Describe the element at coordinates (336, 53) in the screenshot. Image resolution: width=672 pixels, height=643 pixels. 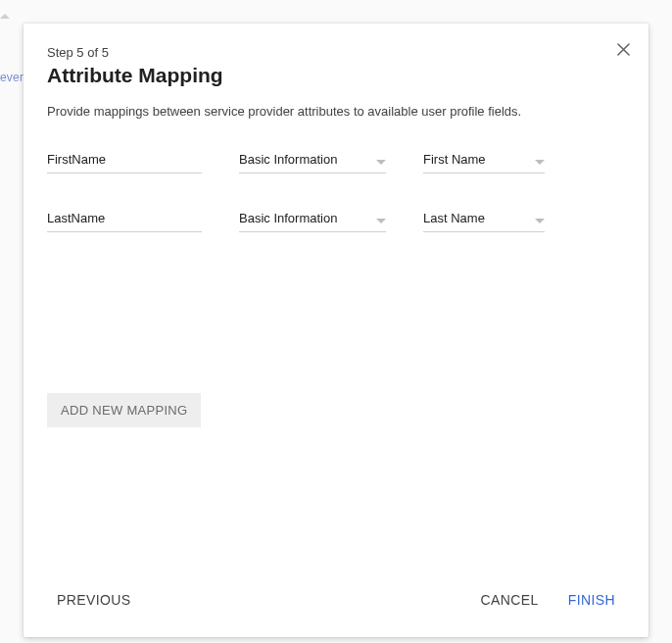
I see `step-label: Step 5 of 5` at that location.